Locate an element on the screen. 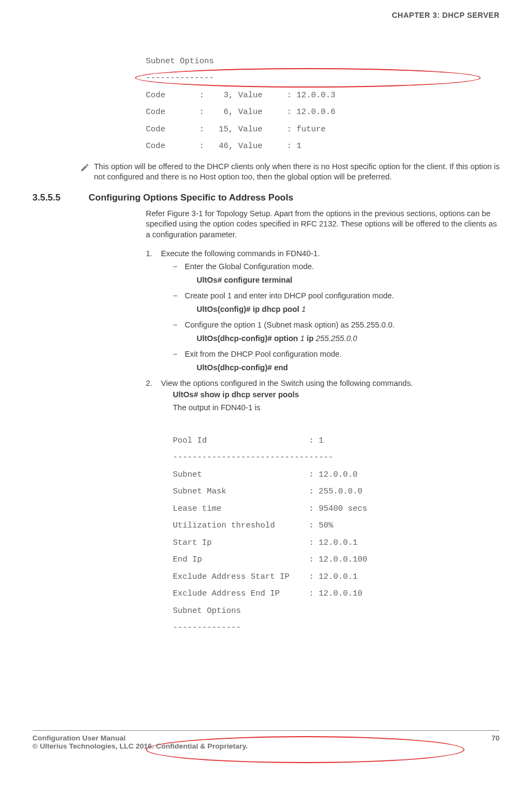 The width and height of the screenshot is (532, 808). chapter-header: CHAPTER 3: DHCP SERVER is located at coordinates (266, 15).